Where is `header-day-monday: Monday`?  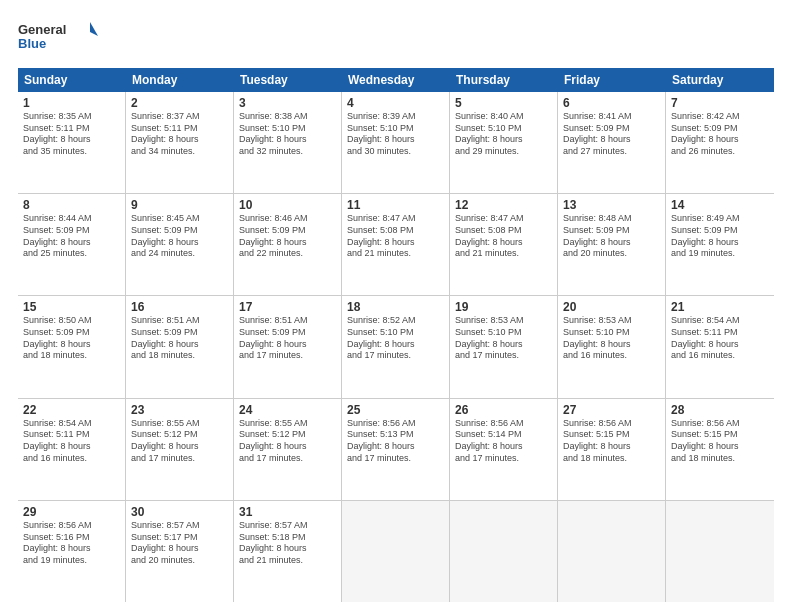
header-day-monday: Monday is located at coordinates (180, 80).